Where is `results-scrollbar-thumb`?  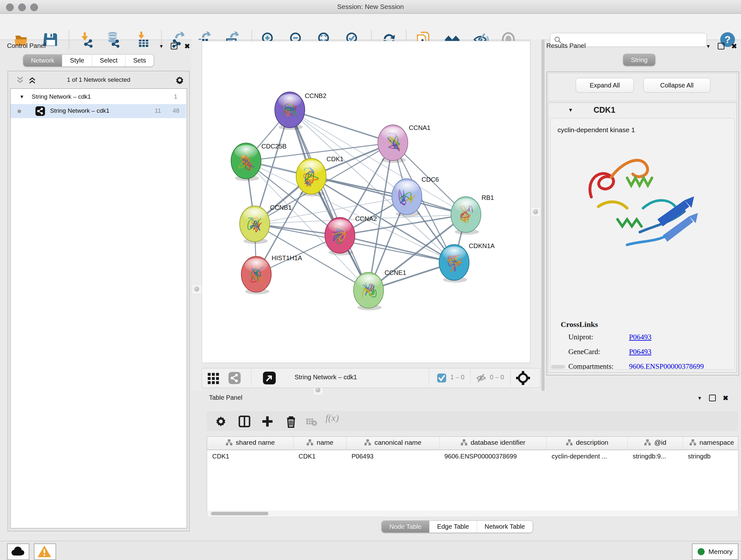 results-scrollbar-thumb is located at coordinates (558, 367).